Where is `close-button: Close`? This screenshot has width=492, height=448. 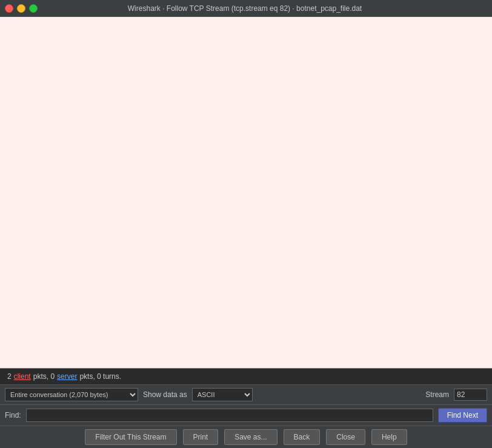
close-button: Close is located at coordinates (345, 437).